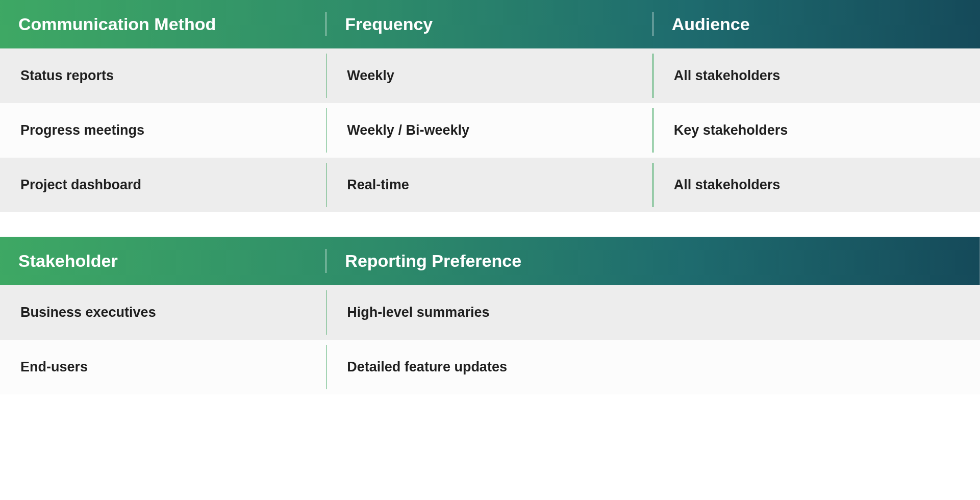 The image size is (980, 500). What do you see at coordinates (163, 24) in the screenshot?
I see `header-communication-method: Communication Method` at bounding box center [163, 24].